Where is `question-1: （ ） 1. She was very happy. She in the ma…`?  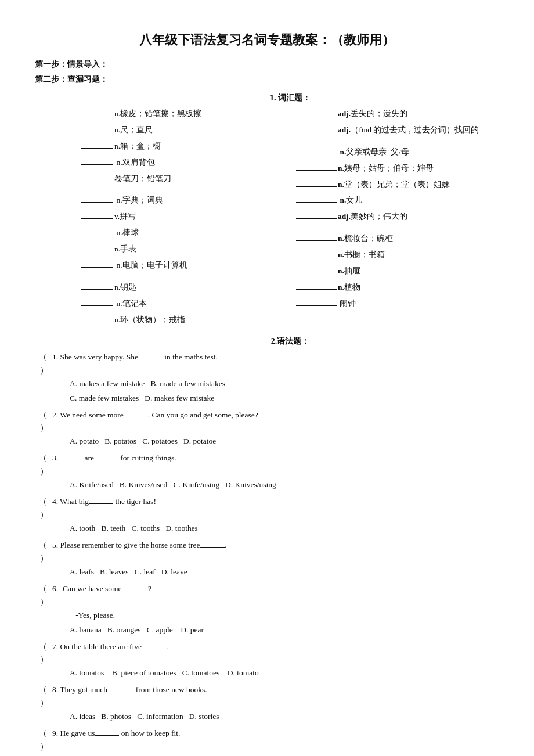
question-1: （ ） 1. She was very happy. She in the ma… is located at coordinates (267, 378).